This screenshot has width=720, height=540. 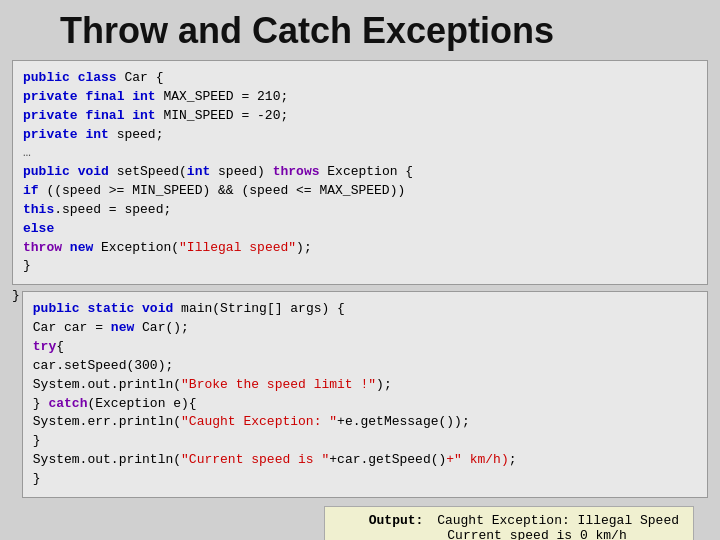 I want to click on code-line: public class Car {, so click(x=360, y=78).